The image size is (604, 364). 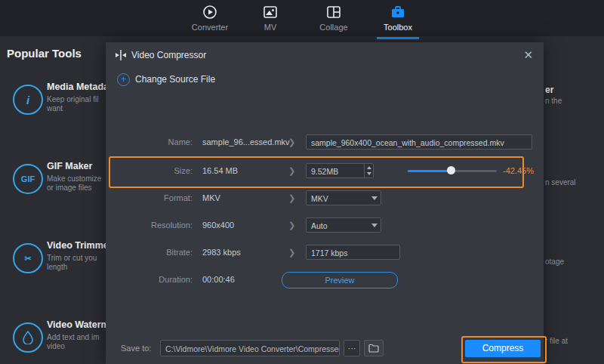 What do you see at coordinates (344, 225) in the screenshot?
I see `resolution-dropdown: Auto` at bounding box center [344, 225].